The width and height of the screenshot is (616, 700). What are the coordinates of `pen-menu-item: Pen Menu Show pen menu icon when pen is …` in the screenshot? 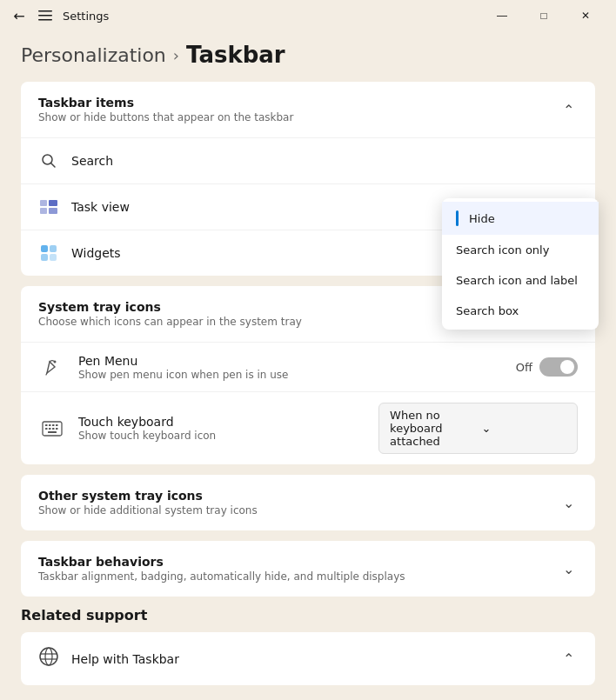 It's located at (308, 367).